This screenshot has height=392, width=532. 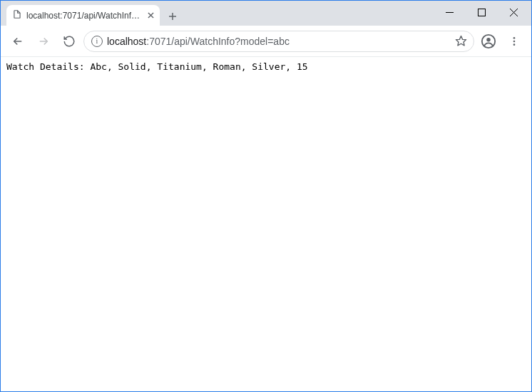 What do you see at coordinates (69, 41) in the screenshot?
I see `reload-button` at bounding box center [69, 41].